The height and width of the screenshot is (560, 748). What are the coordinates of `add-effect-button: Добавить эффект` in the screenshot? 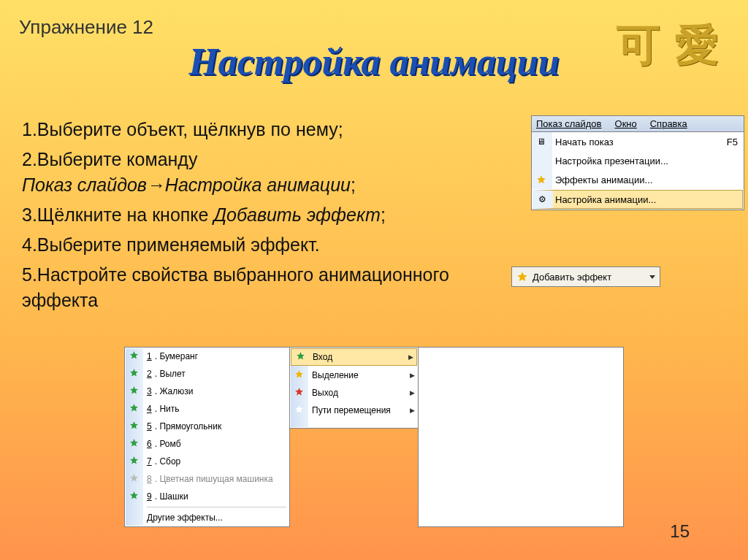 It's located at (586, 277).